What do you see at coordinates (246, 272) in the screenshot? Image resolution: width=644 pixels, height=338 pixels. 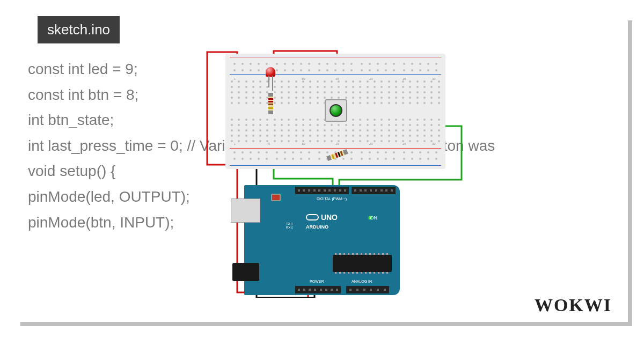 I see `barrel-jack-icon` at bounding box center [246, 272].